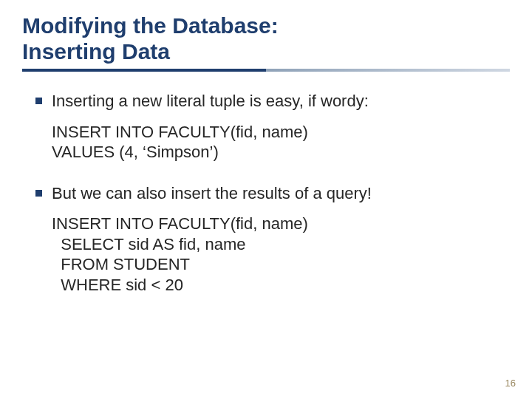 Image resolution: width=532 pixels, height=399 pixels. Describe the element at coordinates (211, 194) in the screenshot. I see `bullet-2-text: But we can also insert the results of a …` at that location.